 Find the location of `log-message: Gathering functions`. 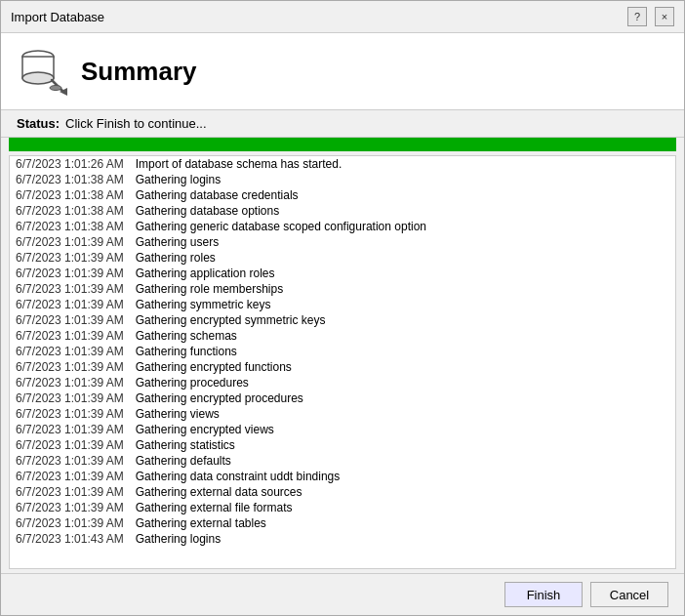

log-message: Gathering functions is located at coordinates (402, 351).